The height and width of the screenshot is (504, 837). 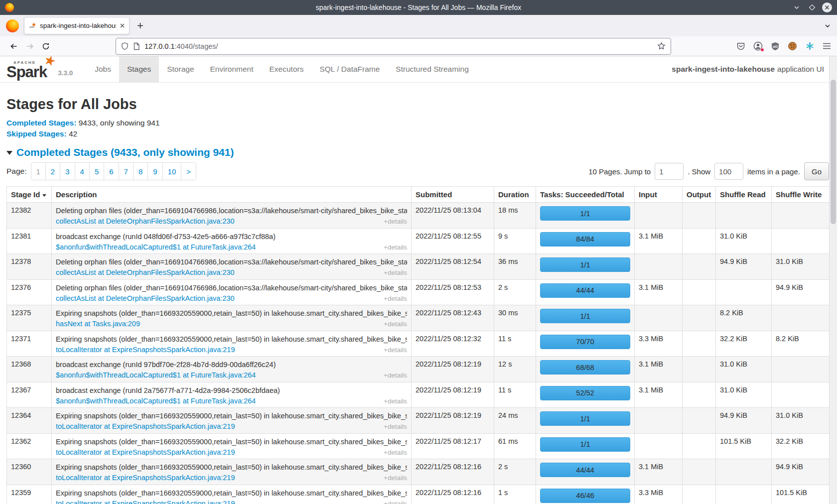 What do you see at coordinates (139, 69) in the screenshot?
I see `nav-tab-stages: Stages` at bounding box center [139, 69].